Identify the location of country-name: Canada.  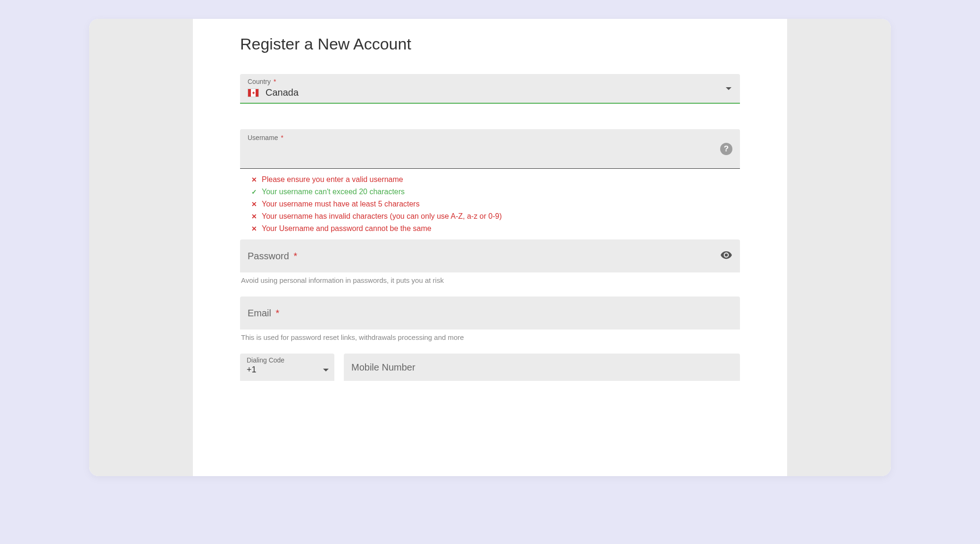
(282, 92).